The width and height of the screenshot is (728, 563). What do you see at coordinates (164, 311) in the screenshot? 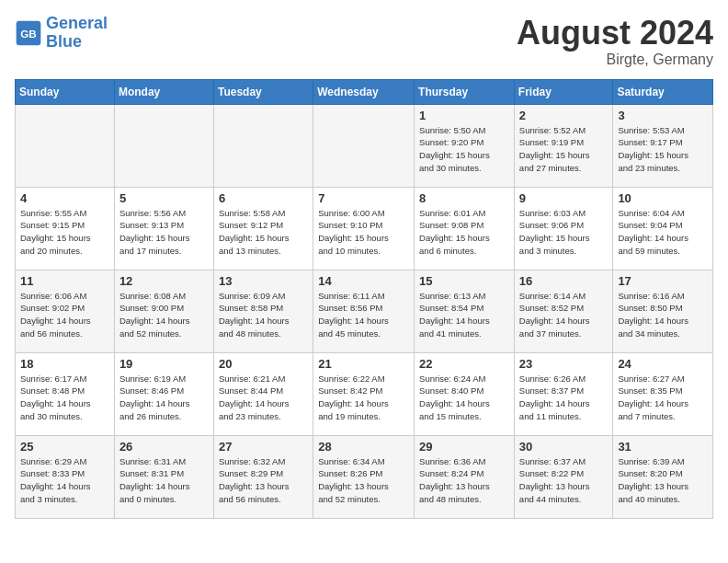
I see `day-cell: 12Sunrise: 6:08 AM Sunset: 9:00 PM Dayli…` at bounding box center [164, 311].